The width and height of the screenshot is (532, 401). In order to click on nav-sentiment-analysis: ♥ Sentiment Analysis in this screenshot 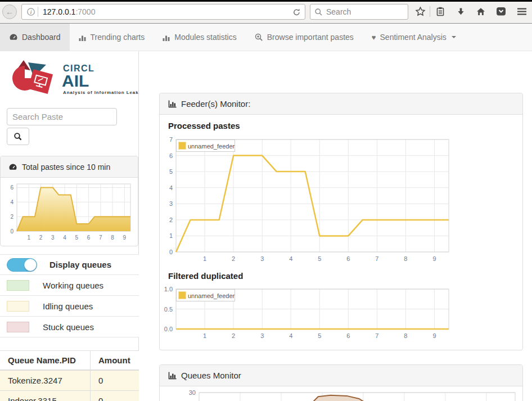, I will do `click(414, 37)`.